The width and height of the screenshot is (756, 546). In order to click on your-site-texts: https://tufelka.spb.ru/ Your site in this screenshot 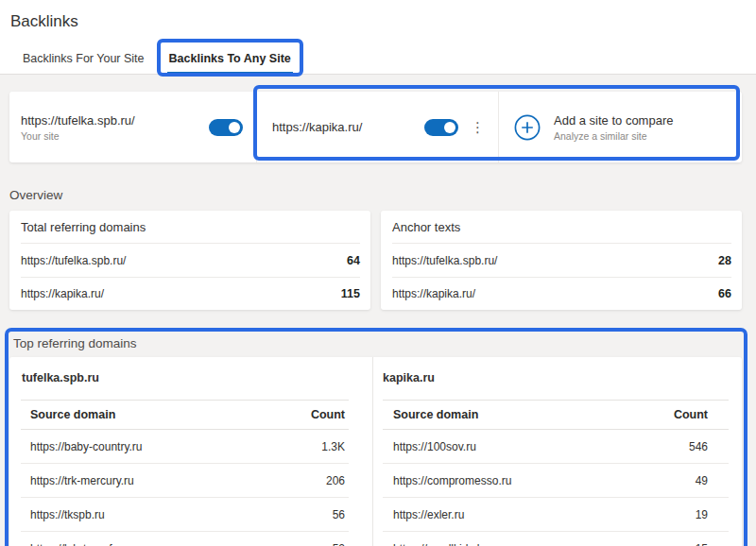, I will do `click(77, 128)`.